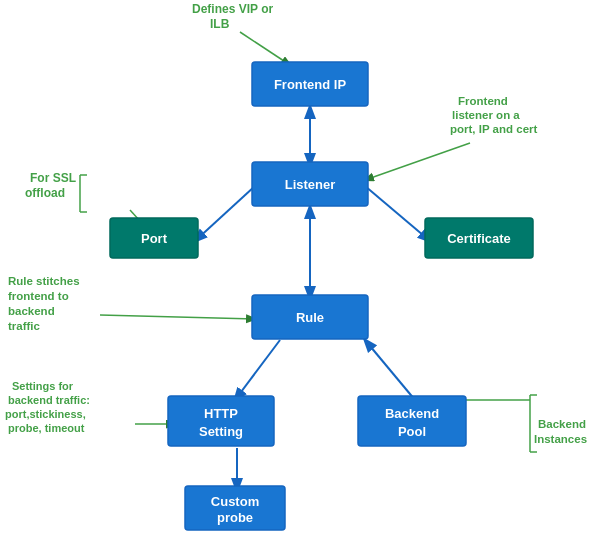 The image size is (610, 558). I want to click on rule-stitches-text: Rule stitches, so click(44, 281).